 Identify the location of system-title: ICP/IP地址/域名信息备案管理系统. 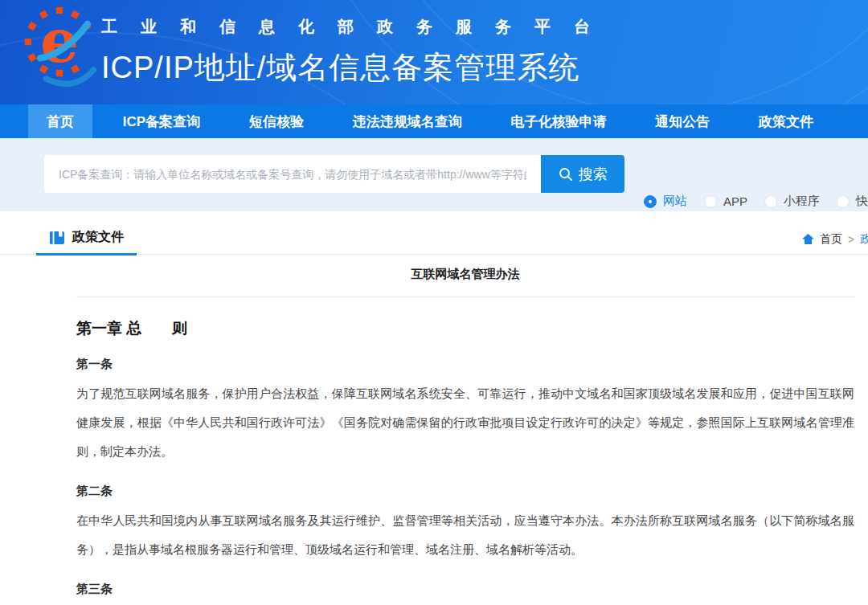
(357, 67).